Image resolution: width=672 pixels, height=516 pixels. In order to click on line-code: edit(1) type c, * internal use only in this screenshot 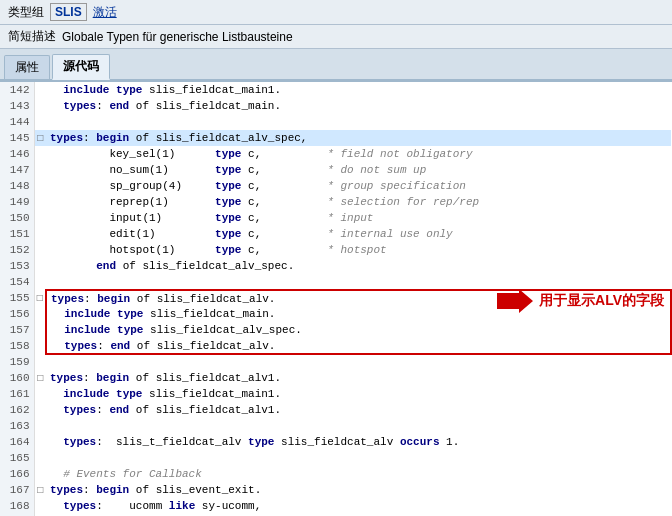, I will do `click(358, 234)`.